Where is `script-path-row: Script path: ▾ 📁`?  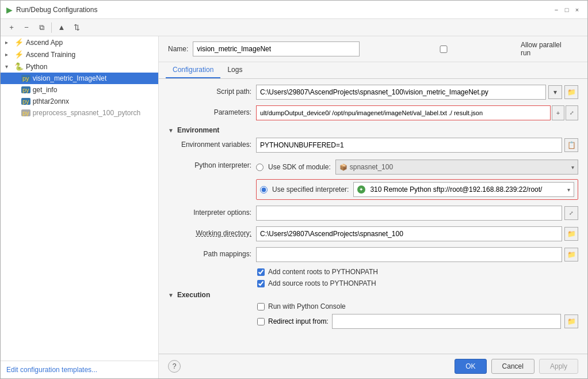 script-path-row: Script path: ▾ 📁 is located at coordinates (373, 92).